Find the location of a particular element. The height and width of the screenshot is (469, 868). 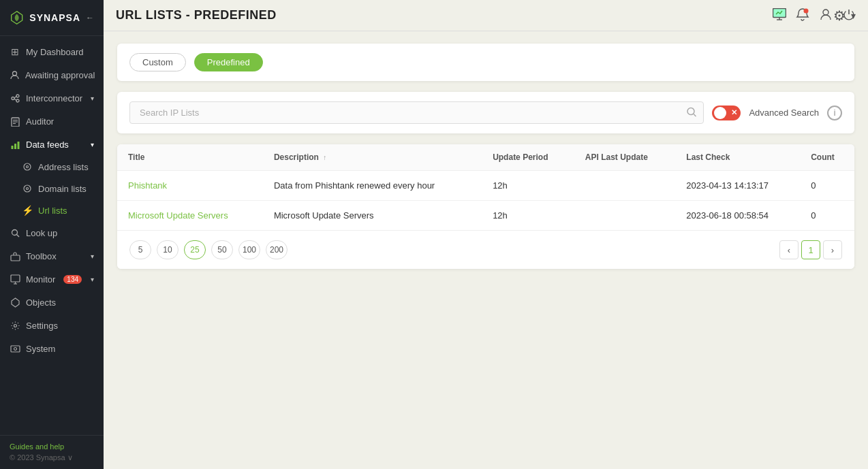

sidebar-item-label: Interconnector is located at coordinates (55, 98).